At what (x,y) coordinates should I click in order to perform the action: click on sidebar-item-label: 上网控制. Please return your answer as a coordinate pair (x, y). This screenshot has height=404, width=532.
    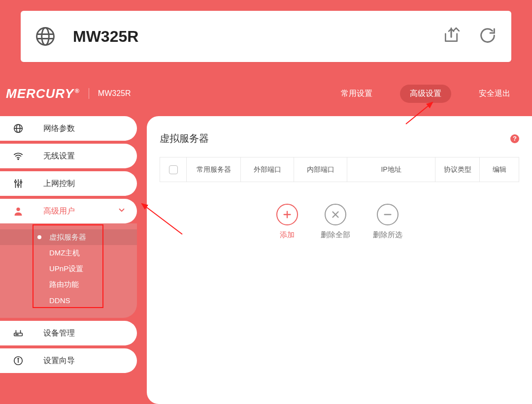
    Looking at the image, I should click on (59, 184).